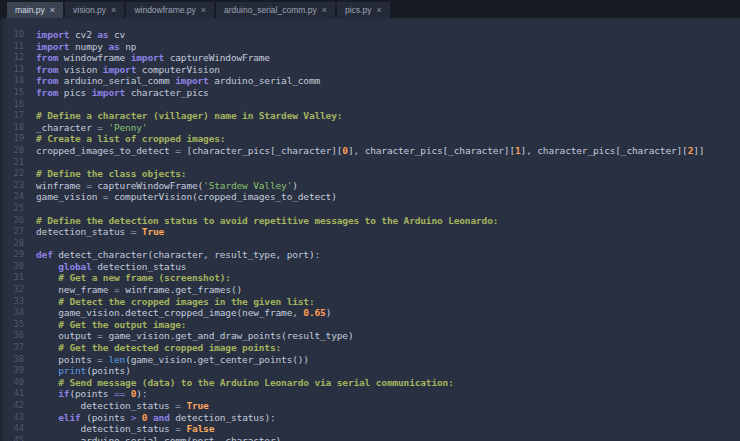  Describe the element at coordinates (239, 383) in the screenshot. I see `code-text: # Send message (data) to the Arduino Leo…` at that location.